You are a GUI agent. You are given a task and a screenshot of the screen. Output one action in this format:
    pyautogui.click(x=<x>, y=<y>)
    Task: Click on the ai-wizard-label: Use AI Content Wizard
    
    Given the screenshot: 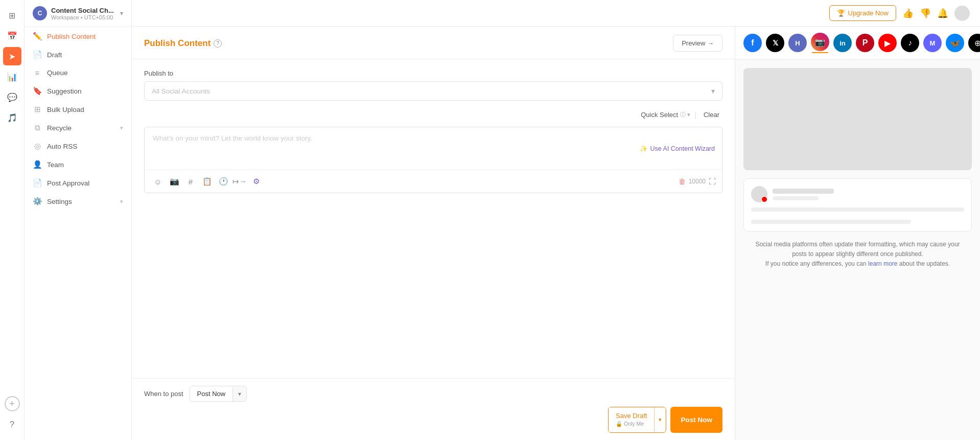 What is the action you would take?
    pyautogui.click(x=683, y=149)
    